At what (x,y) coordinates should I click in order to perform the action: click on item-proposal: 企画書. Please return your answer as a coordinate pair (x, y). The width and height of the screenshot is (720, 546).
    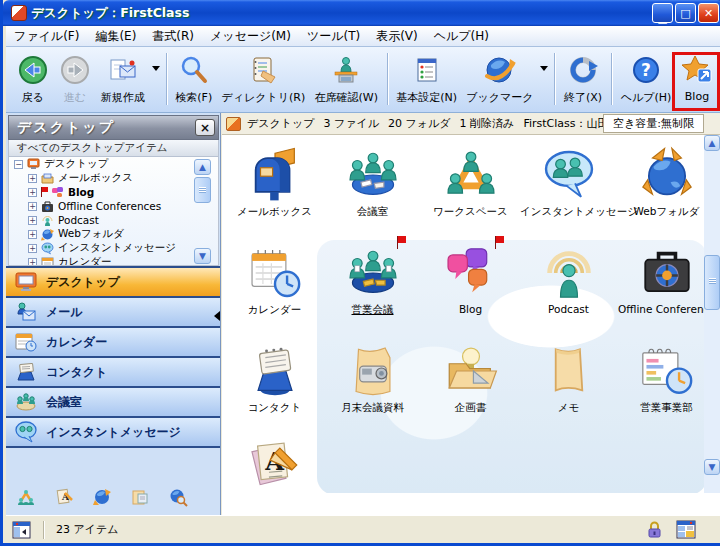
    Looking at the image, I should click on (470, 384).